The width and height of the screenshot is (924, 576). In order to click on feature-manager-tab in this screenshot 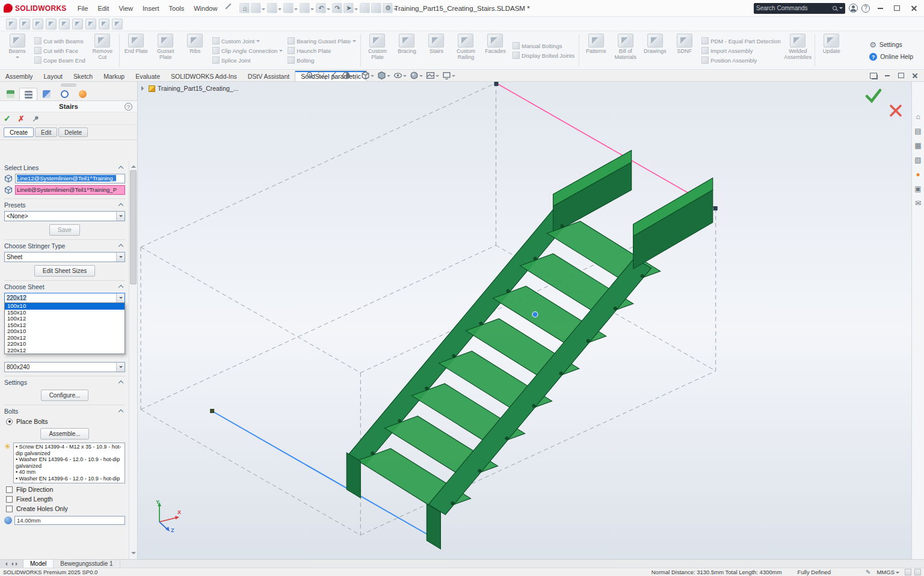, I will do `click(10, 94)`.